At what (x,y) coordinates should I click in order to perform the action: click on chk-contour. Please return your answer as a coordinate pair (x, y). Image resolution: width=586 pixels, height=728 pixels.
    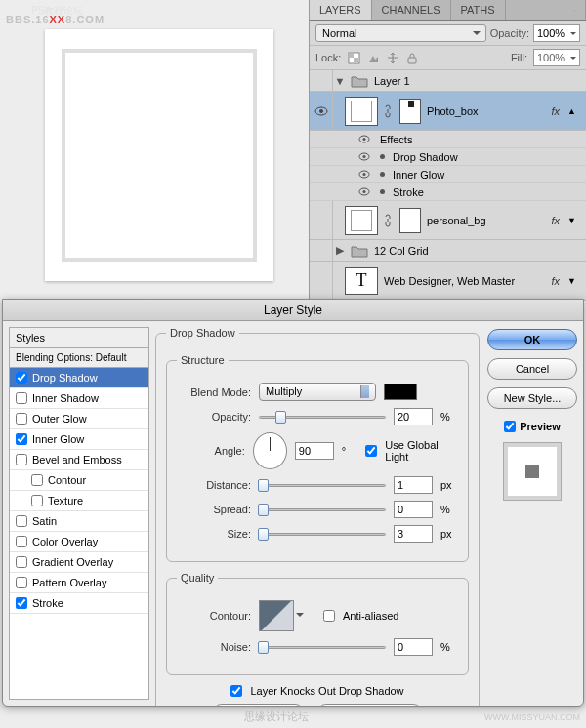
    Looking at the image, I should click on (37, 480).